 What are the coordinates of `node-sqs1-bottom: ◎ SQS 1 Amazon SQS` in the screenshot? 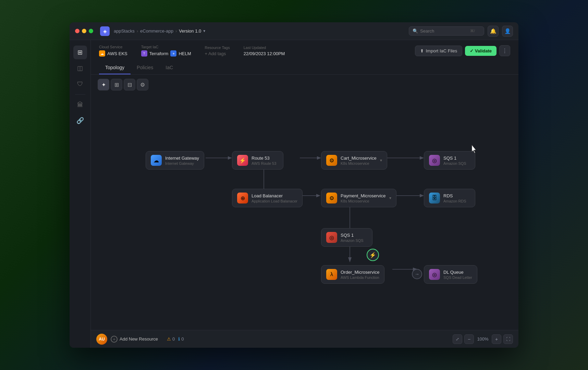 It's located at (347, 237).